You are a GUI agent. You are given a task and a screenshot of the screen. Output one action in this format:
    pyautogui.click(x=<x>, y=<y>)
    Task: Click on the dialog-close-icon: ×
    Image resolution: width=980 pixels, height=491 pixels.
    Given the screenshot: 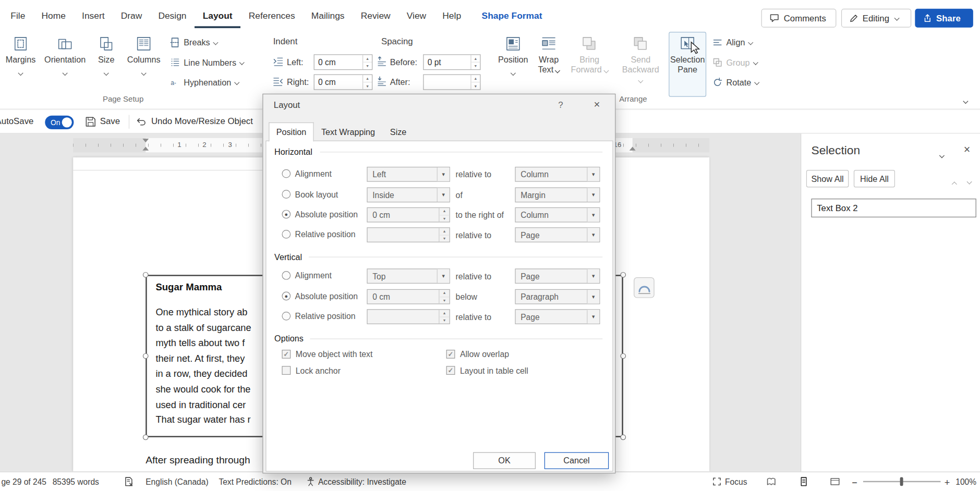 What is the action you would take?
    pyautogui.click(x=597, y=105)
    